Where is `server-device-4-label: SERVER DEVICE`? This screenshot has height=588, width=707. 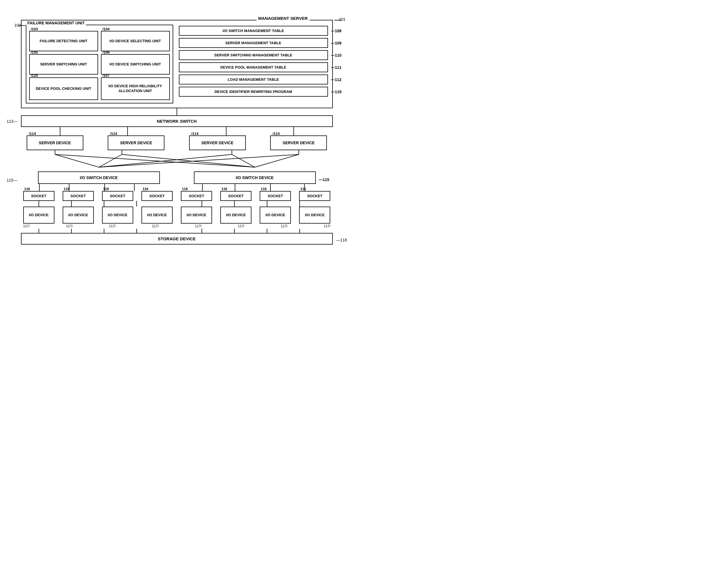 server-device-4-label: SERVER DEVICE is located at coordinates (299, 143).